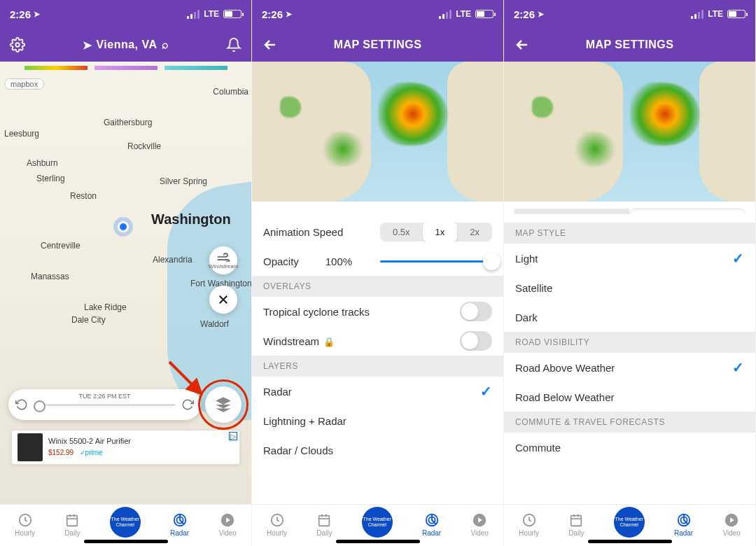 The image size is (756, 546). What do you see at coordinates (378, 45) in the screenshot?
I see `page-title: MAP SETTINGS` at bounding box center [378, 45].